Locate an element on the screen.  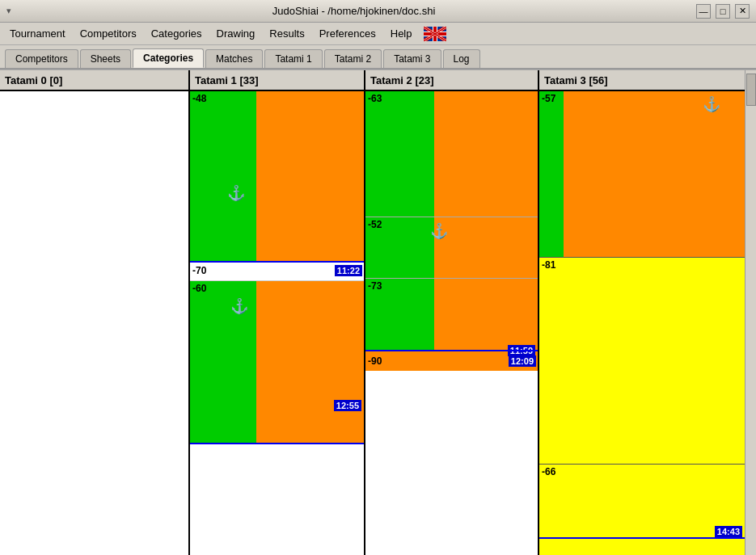
blue-line-1b is located at coordinates (277, 444).